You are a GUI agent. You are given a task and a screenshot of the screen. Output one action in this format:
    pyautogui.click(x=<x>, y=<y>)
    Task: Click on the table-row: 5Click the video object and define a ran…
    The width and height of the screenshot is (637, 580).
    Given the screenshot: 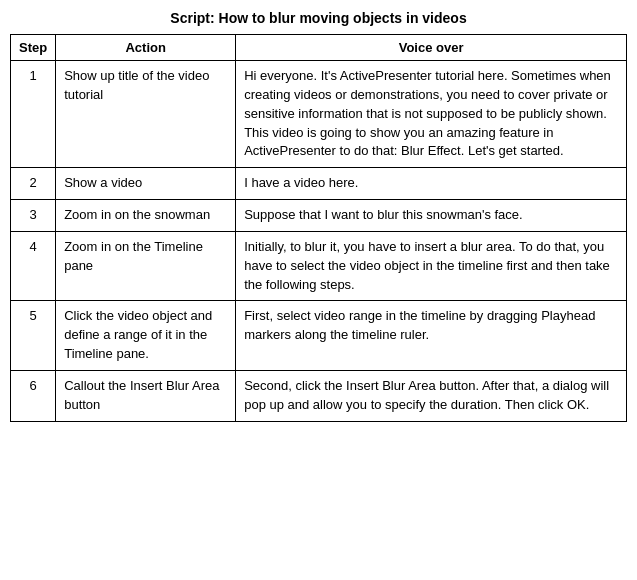 What is the action you would take?
    pyautogui.click(x=319, y=336)
    